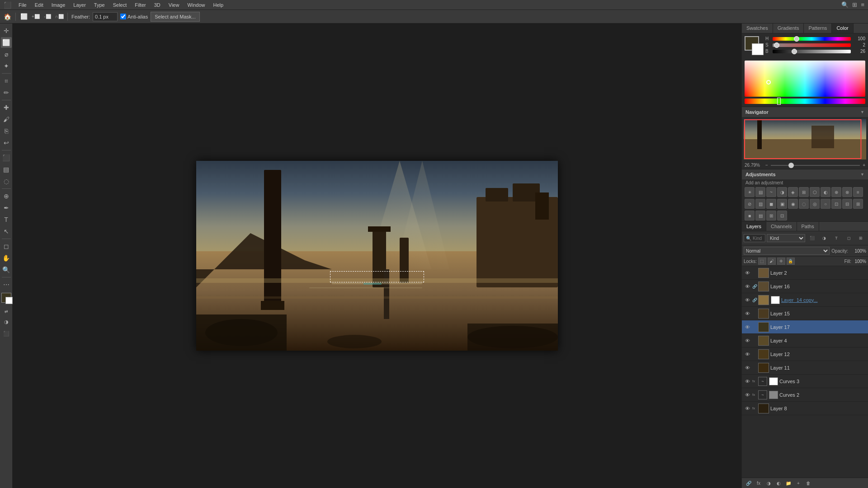 This screenshot has width=868, height=488. I want to click on layer-item-curves3: 👁 fx ~ Curves 3, so click(805, 381).